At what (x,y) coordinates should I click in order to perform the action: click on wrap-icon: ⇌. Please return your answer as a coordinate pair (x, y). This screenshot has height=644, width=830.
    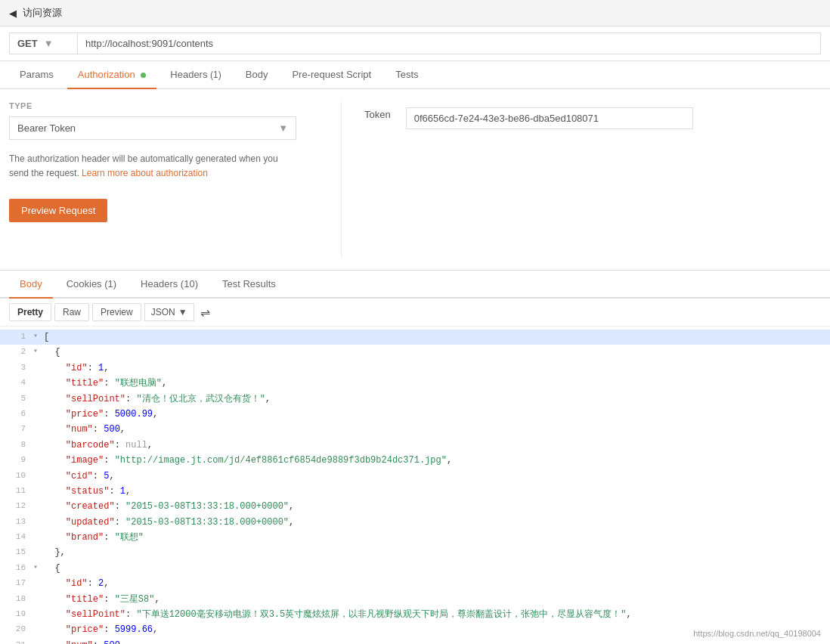
    Looking at the image, I should click on (206, 312).